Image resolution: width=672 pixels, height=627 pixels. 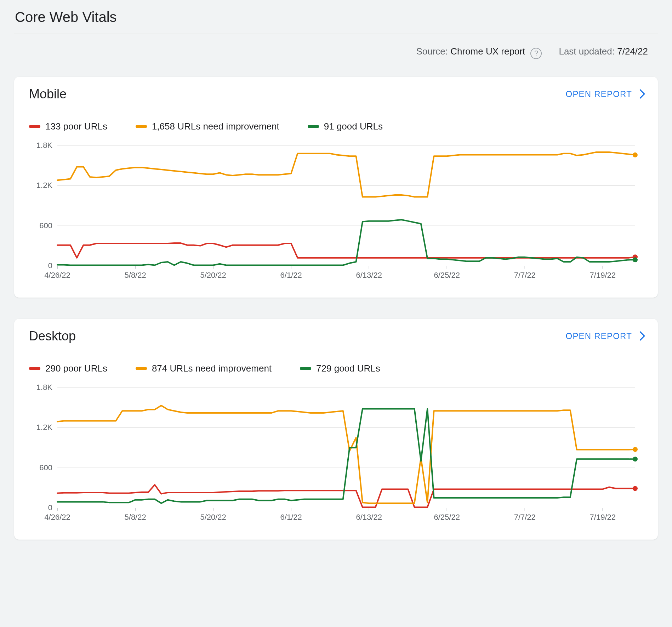 What do you see at coordinates (632, 51) in the screenshot?
I see `updated-value: 7/24/22` at bounding box center [632, 51].